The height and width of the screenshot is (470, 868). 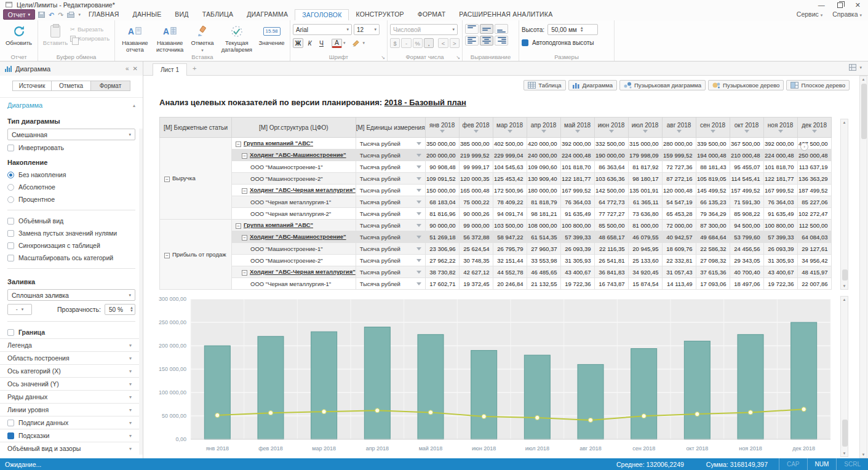 I want to click on value-cell: 210 000,48, so click(x=747, y=155).